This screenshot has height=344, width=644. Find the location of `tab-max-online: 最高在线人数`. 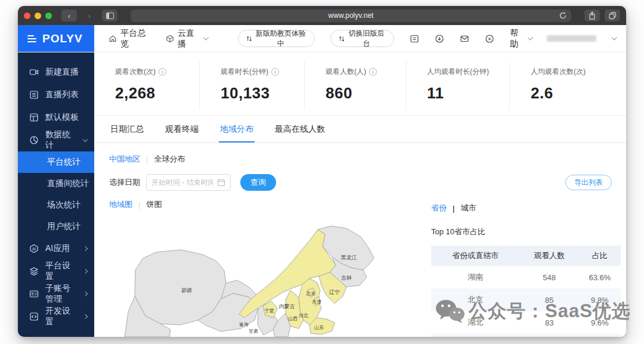

tab-max-online: 最高在线人数 is located at coordinates (300, 130).